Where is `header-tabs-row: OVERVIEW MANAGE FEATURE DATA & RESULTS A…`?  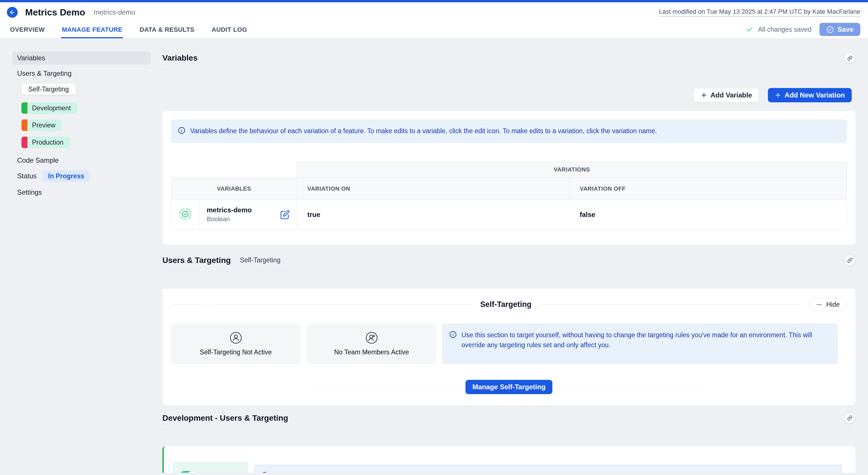 header-tabs-row: OVERVIEW MANAGE FEATURE DATA & RESULTS A… is located at coordinates (434, 30).